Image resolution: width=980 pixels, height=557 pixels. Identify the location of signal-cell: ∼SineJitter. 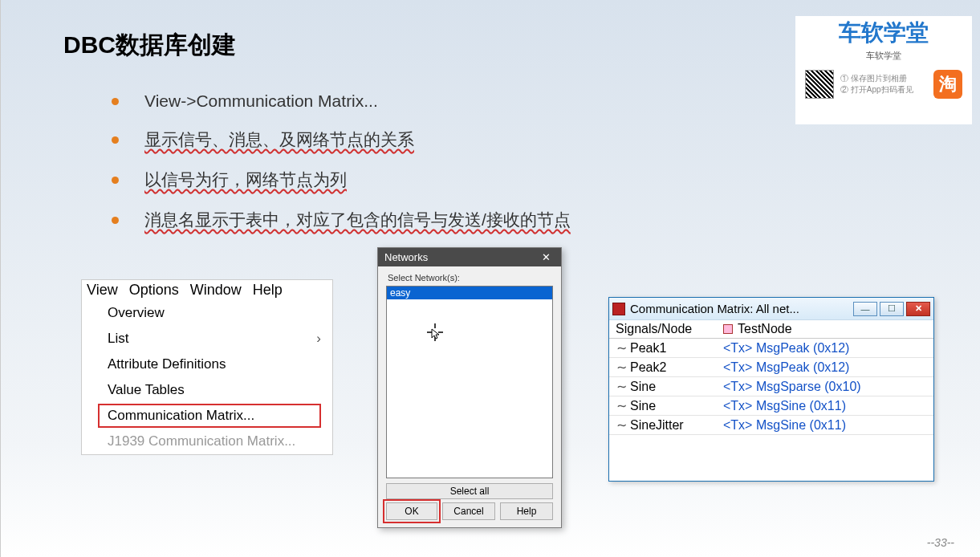
(664, 425).